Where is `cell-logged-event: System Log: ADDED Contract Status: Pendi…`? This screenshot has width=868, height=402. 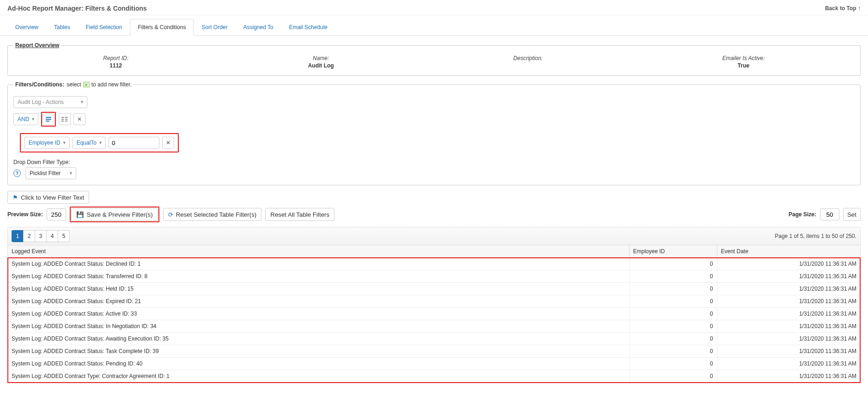
cell-logged-event: System Log: ADDED Contract Status: Pendi… is located at coordinates (319, 364).